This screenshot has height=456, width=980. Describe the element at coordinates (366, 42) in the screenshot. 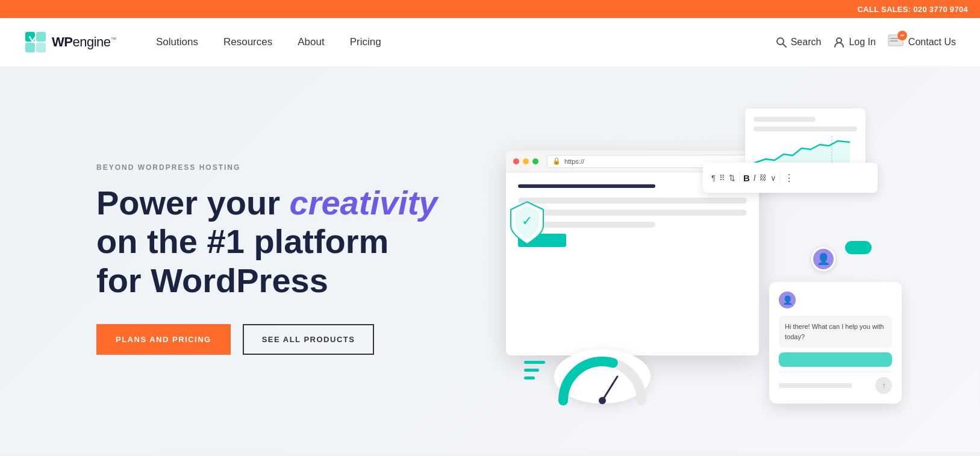

I see `nav-pricing: Pricing` at that location.